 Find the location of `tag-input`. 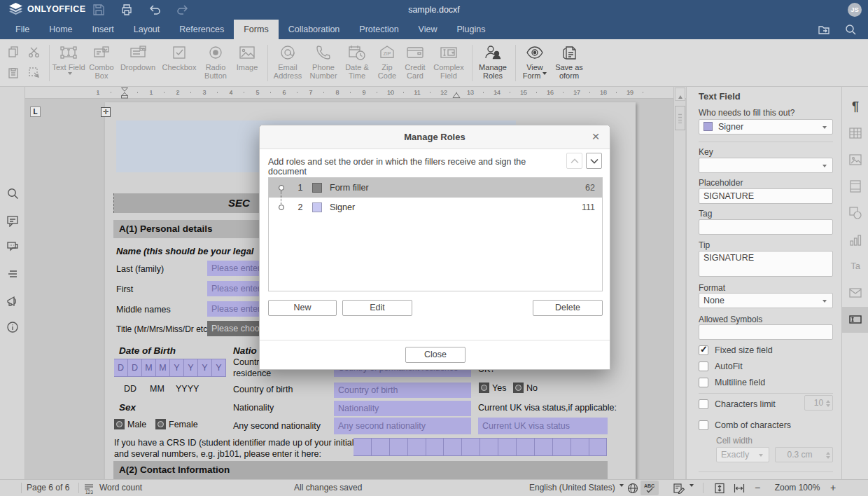

tag-input is located at coordinates (766, 227).